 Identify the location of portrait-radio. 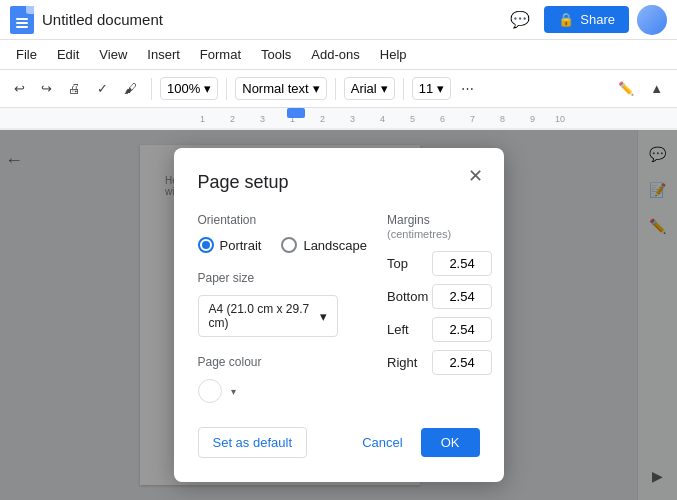
(206, 245).